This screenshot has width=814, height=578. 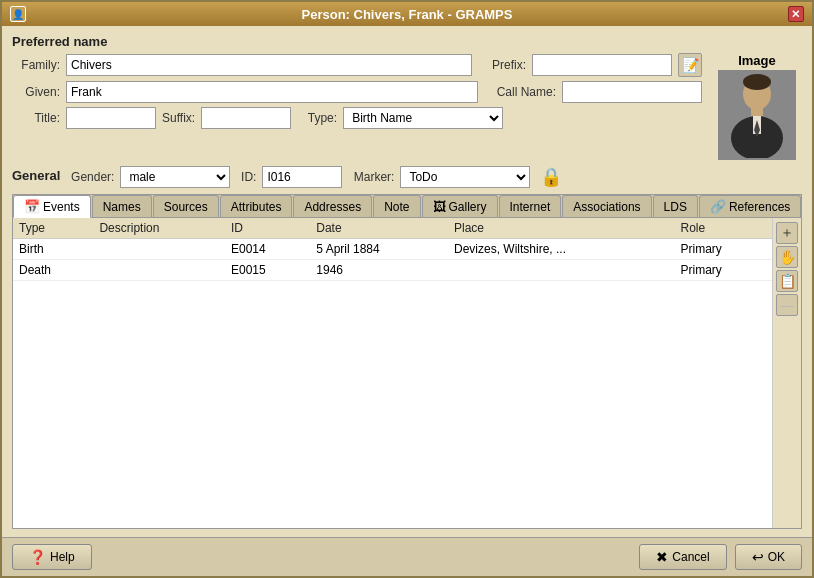 I want to click on table-sidebar: ＋ ✋ 📋 —, so click(x=787, y=373).